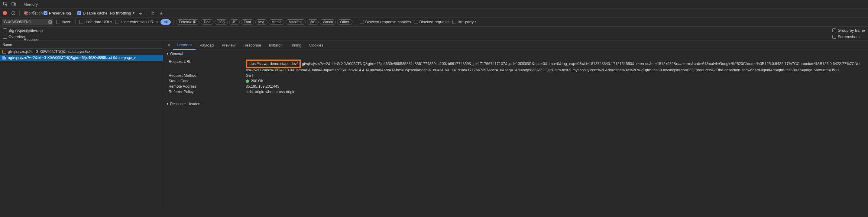 Image resolution: width=868 pixels, height=217 pixels. I want to click on filter-input-wrap: ✕, so click(28, 22).